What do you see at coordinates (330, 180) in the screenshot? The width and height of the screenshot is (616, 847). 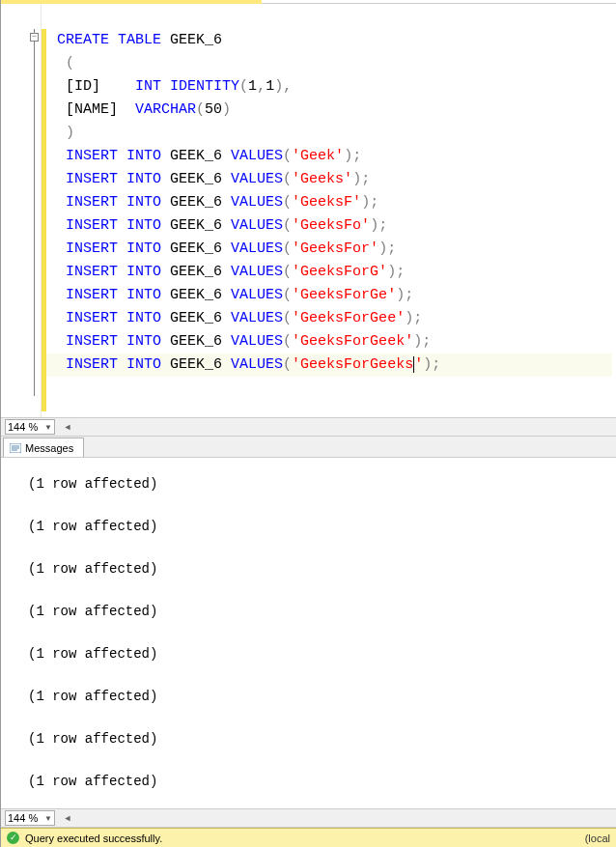 I see `code-line: INSERT INTO GEEK_6 VALUES('Geeks');` at bounding box center [330, 180].